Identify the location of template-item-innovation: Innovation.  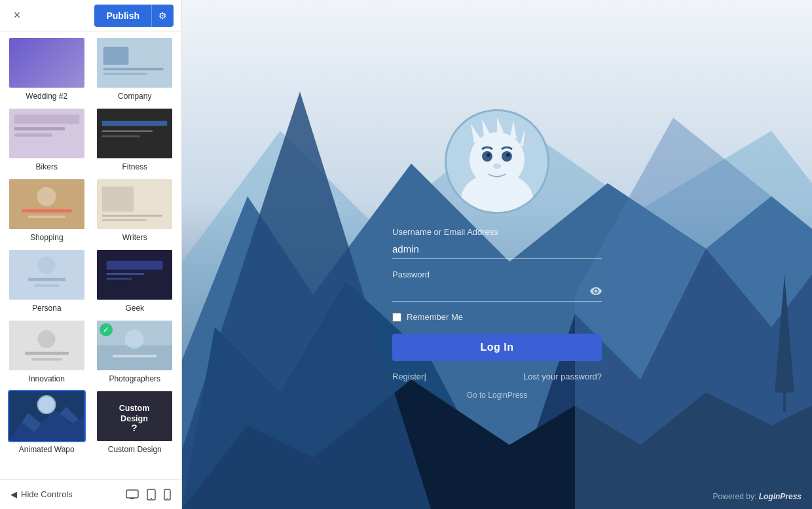
(47, 351).